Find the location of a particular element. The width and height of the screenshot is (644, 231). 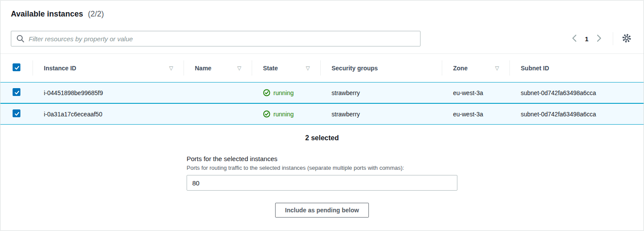

column-label: Zone is located at coordinates (460, 68).